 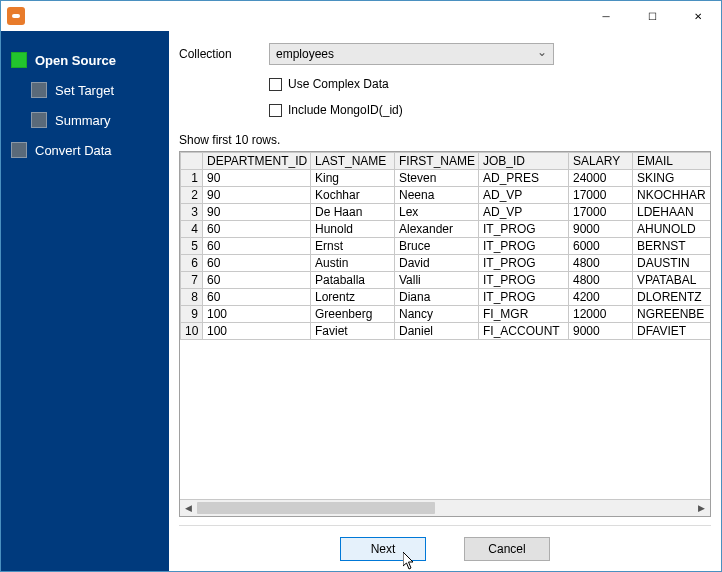 What do you see at coordinates (524, 162) in the screenshot?
I see `column-header: JOB_ID` at bounding box center [524, 162].